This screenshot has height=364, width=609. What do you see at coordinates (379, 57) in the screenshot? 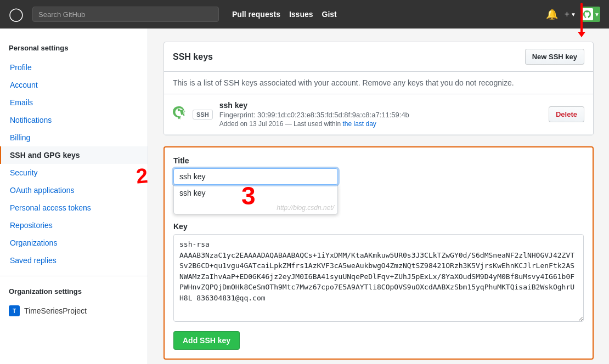
I see `ssh-keys-header: SSH keys New SSH key` at bounding box center [379, 57].